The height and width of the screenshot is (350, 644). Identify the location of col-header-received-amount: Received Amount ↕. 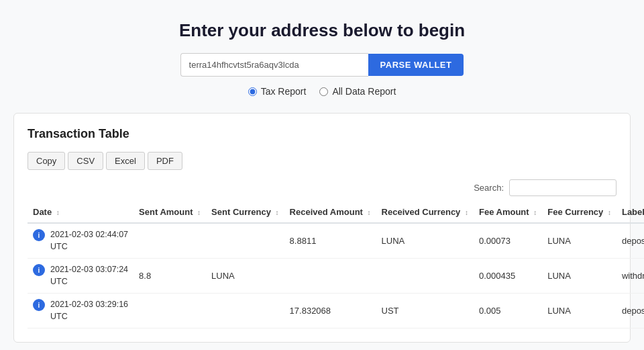
(330, 212).